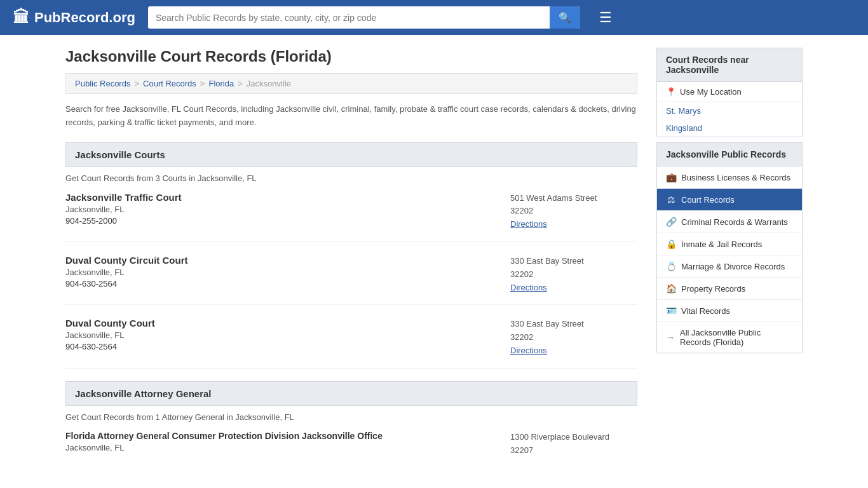  Describe the element at coordinates (729, 65) in the screenshot. I see `sidebar-nearby-title: Court Records near Jacksonville` at that location.